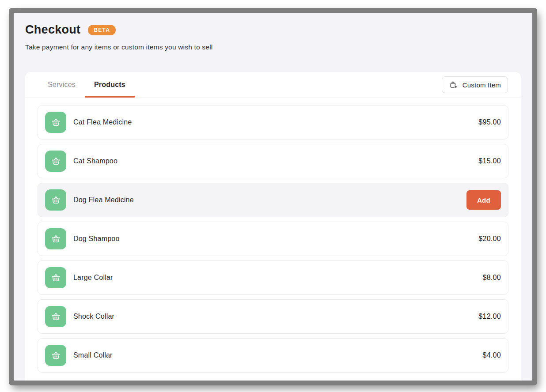  Describe the element at coordinates (53, 30) in the screenshot. I see `page-title: Checkout` at that location.